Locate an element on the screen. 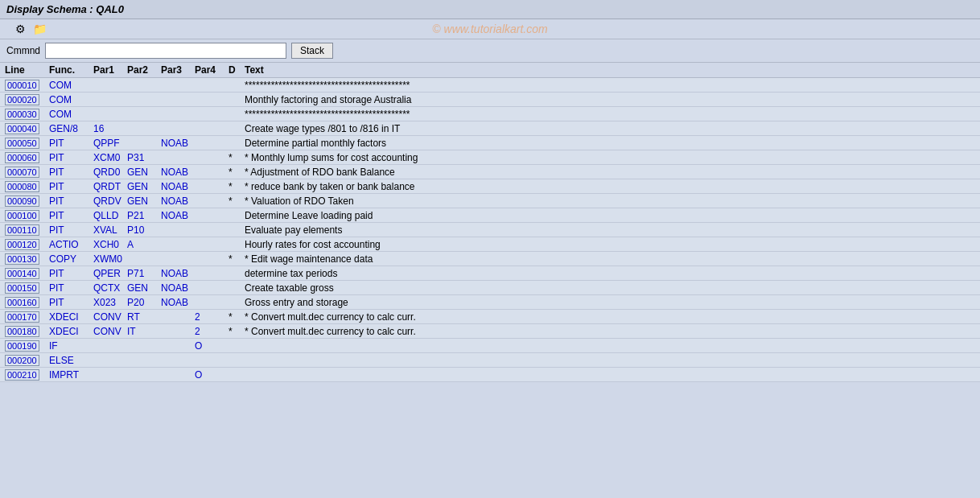 The image size is (980, 498). cell-line: 000110 is located at coordinates (27, 230).